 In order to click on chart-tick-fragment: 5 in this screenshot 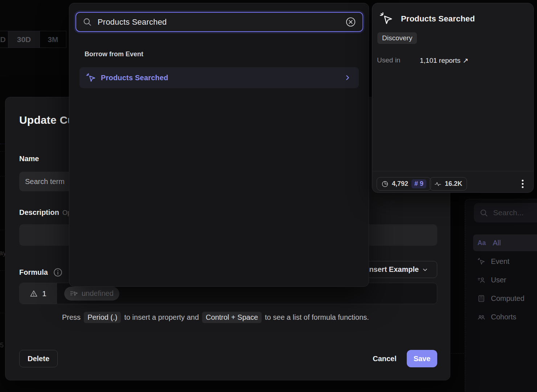, I will do `click(2, 346)`.